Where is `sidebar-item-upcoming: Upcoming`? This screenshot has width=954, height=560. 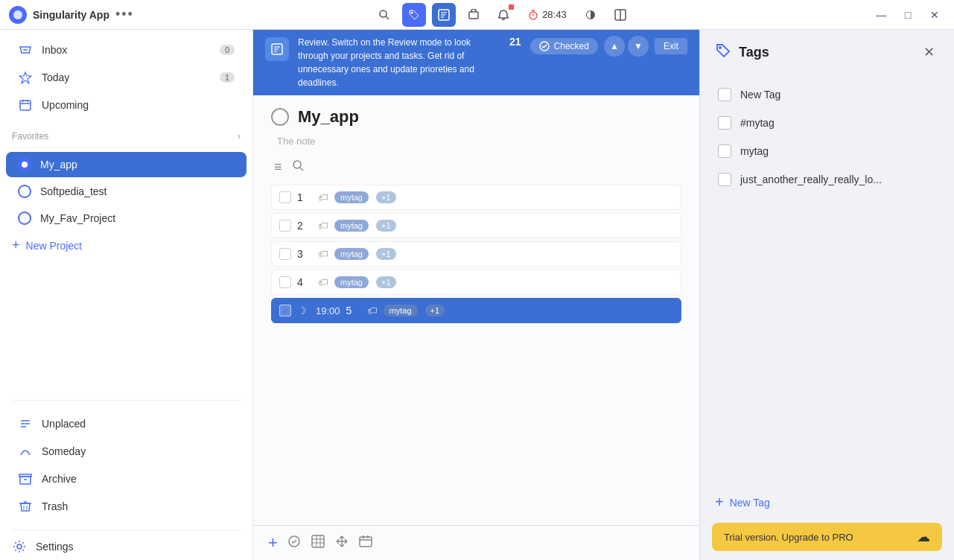 sidebar-item-upcoming: Upcoming is located at coordinates (127, 105).